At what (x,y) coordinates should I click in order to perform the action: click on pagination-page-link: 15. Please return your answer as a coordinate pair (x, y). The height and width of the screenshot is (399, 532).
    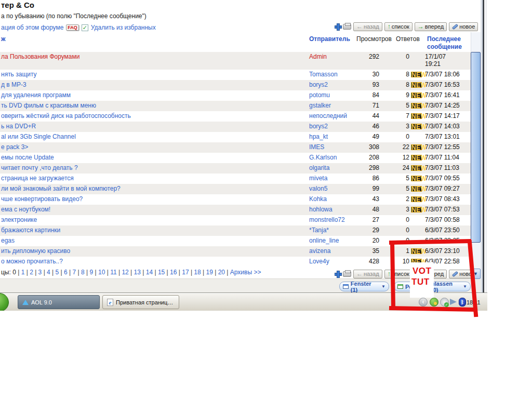
    Looking at the image, I should click on (161, 272).